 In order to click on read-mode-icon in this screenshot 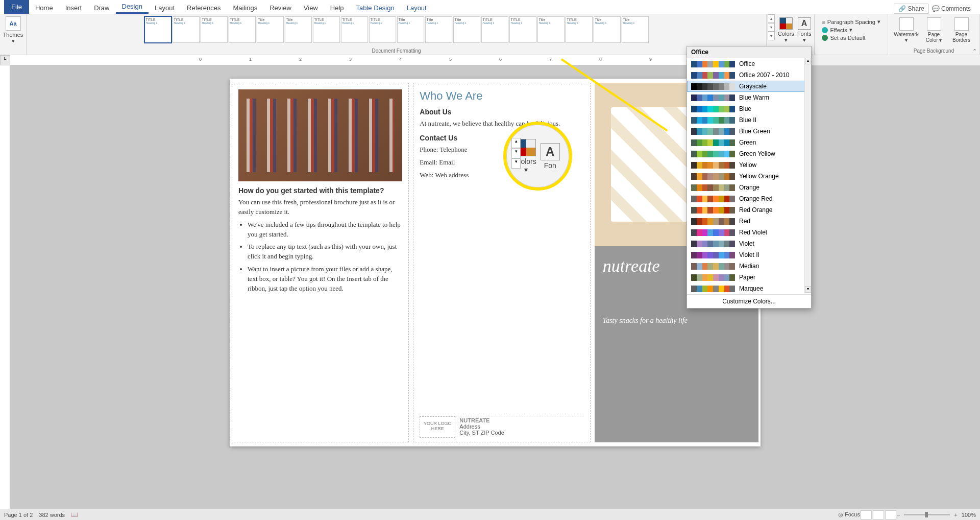, I will do `click(866, 515)`.